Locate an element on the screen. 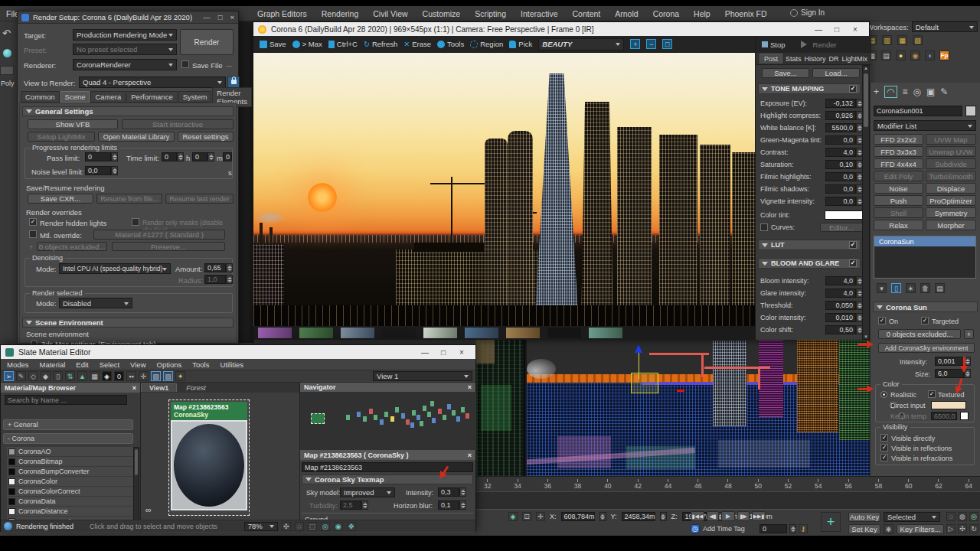 Image resolution: width=980 pixels, height=551 pixels. viewport-left-sliver is located at coordinates (501, 407).